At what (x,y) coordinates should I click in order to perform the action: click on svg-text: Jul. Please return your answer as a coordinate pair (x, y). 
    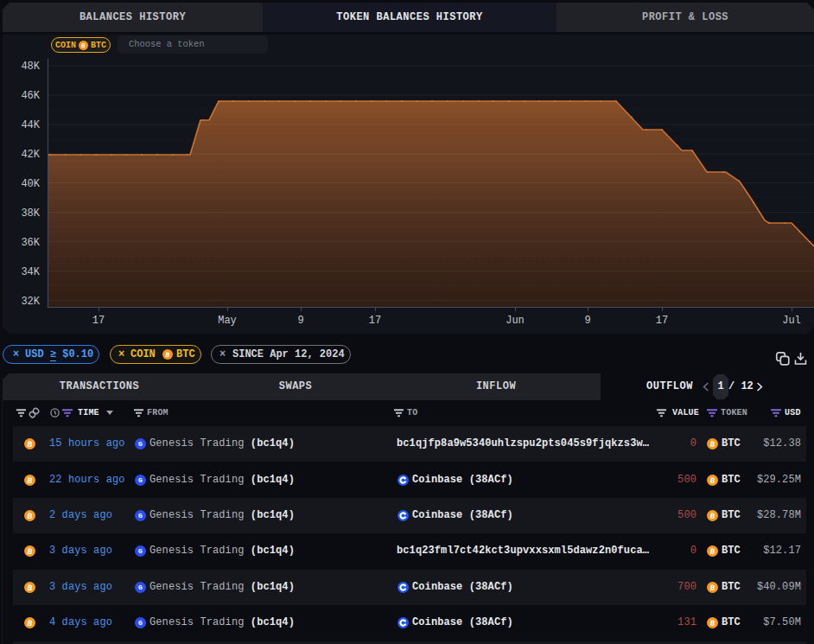
    Looking at the image, I should click on (792, 321).